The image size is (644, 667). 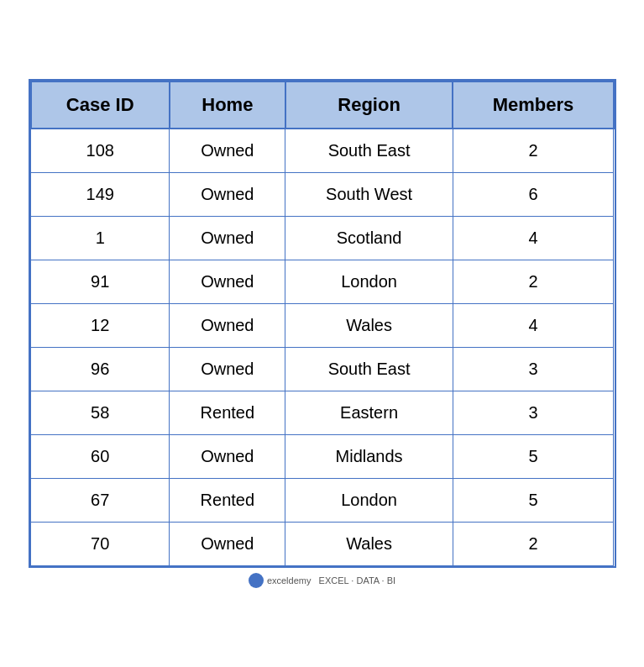 I want to click on cell-region: Scotland, so click(x=369, y=239).